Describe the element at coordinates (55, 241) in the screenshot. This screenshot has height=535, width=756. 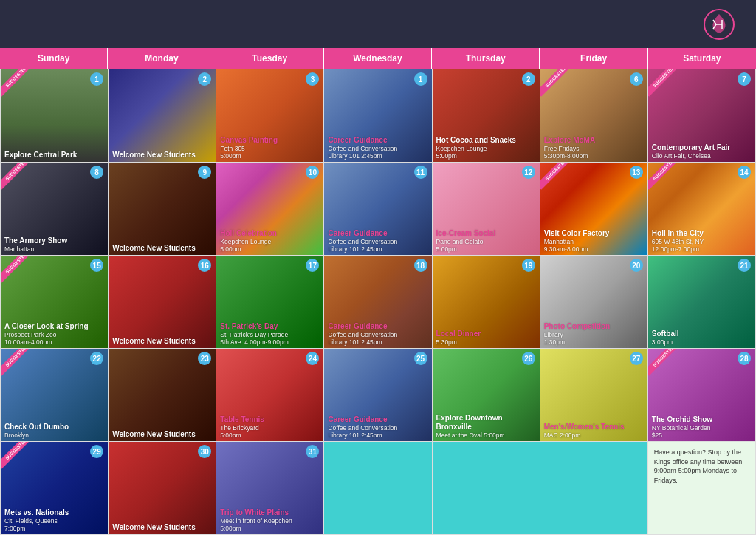
I see `cell-title: The Armory Show` at that location.